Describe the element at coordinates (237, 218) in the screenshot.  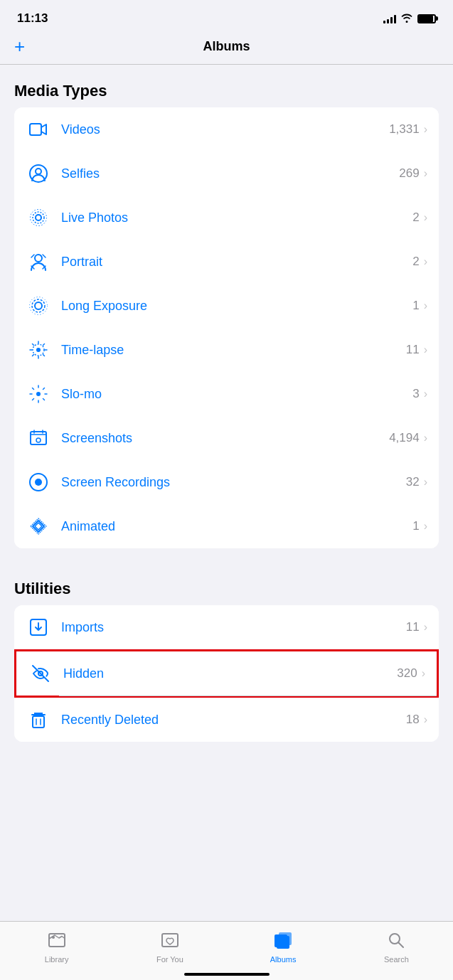
I see `item-label: Live Photos` at that location.